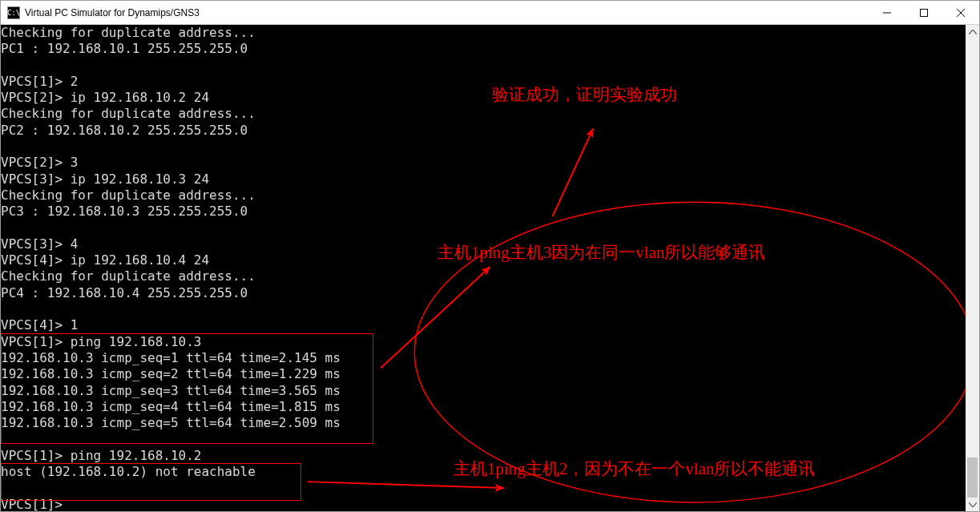 Image resolution: width=980 pixels, height=512 pixels. I want to click on close-button, so click(961, 13).